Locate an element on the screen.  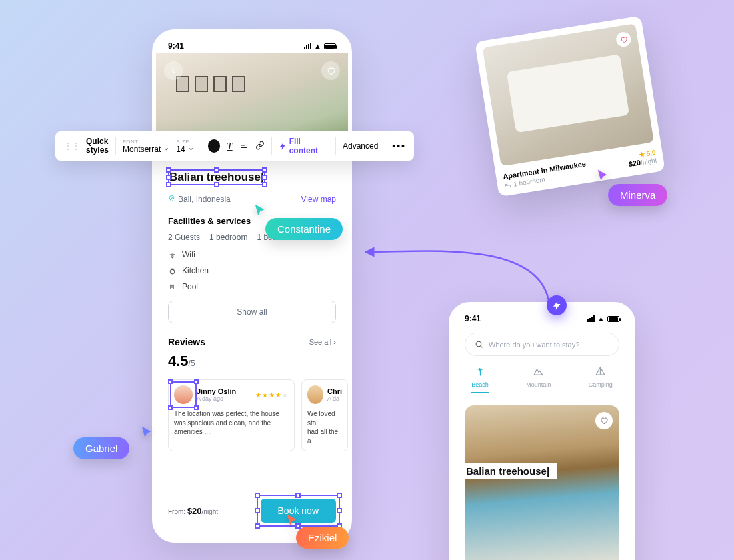
back-button is located at coordinates (173, 71).